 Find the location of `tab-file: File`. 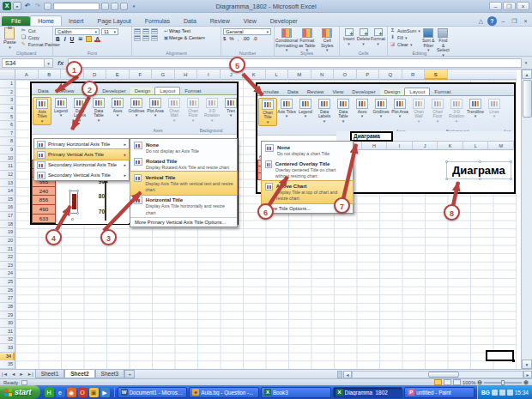

tab-file: File is located at coordinates (15, 21).